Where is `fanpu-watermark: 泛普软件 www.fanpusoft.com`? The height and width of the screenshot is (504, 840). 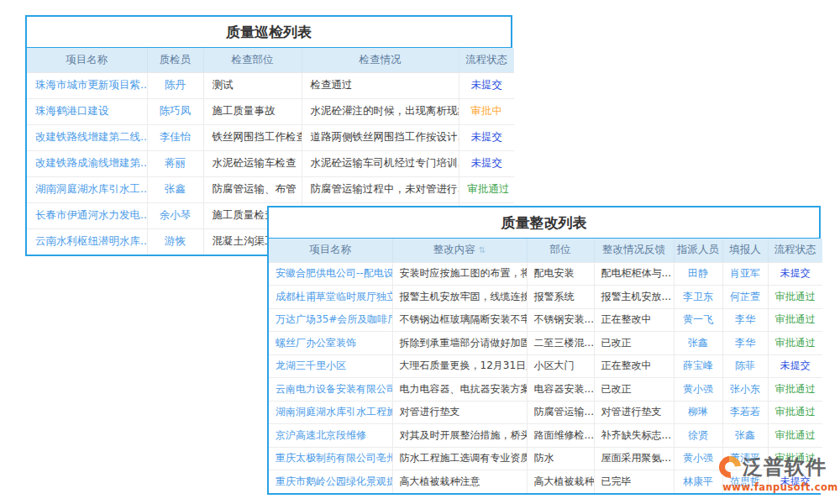 fanpu-watermark: 泛普软件 www.fanpusoft.com is located at coordinates (780, 474).